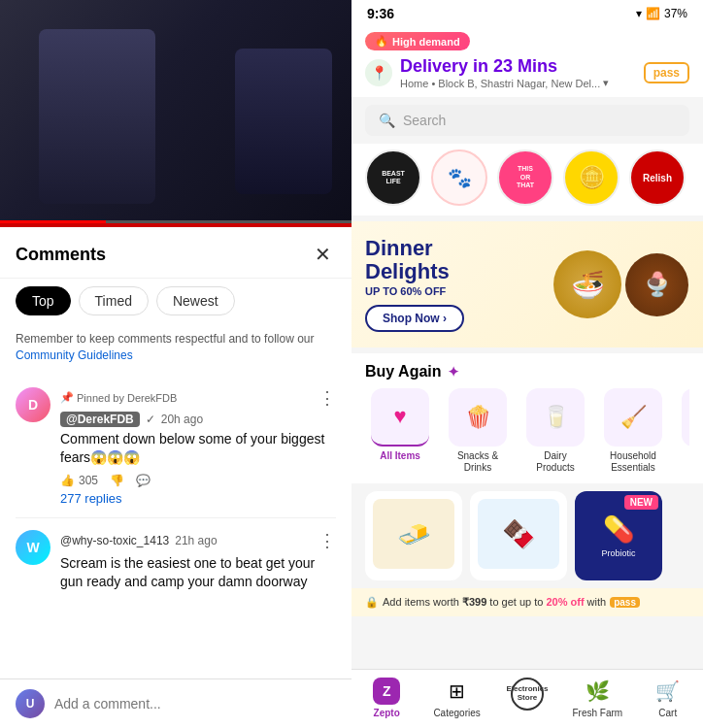 This screenshot has height=728, width=703. What do you see at coordinates (195, 704) in the screenshot?
I see `add-comment-input` at bounding box center [195, 704].